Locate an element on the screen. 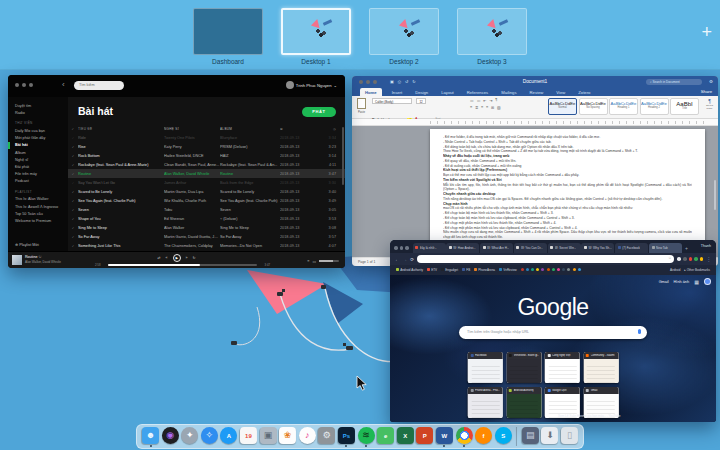  new-tab-button: + is located at coordinates (686, 248).